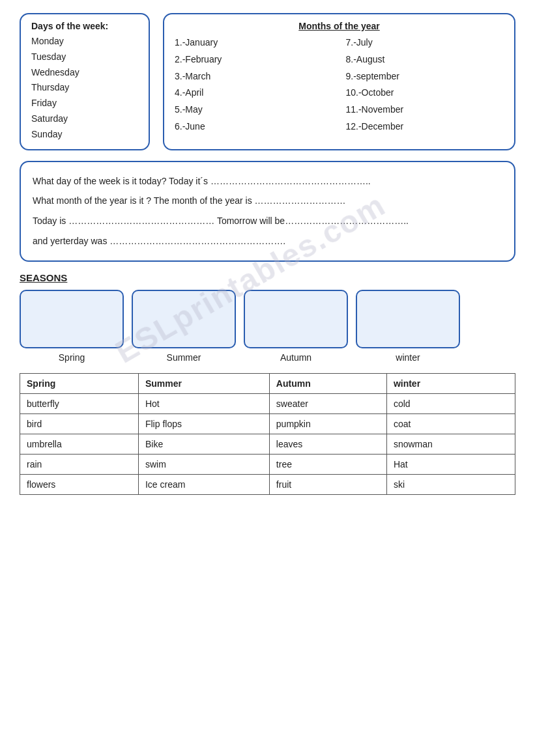 This screenshot has height=756, width=535. Describe the element at coordinates (268, 484) in the screenshot. I see `table-row: flowersIce creamfruitski` at that location.